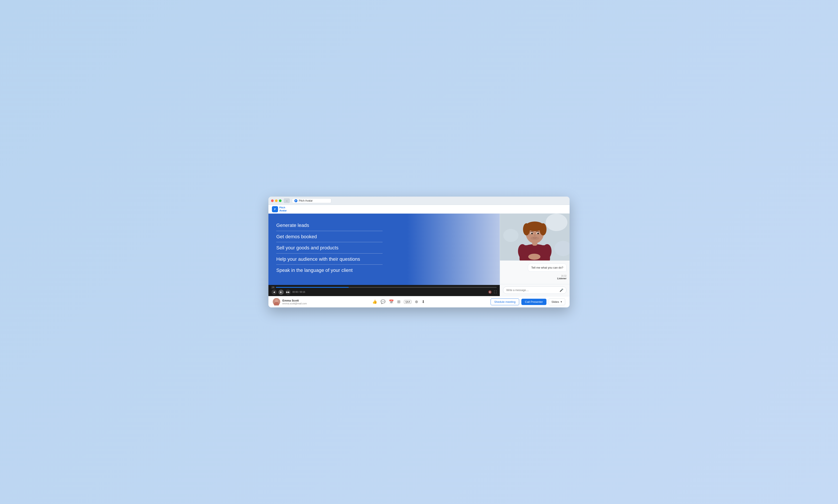 The width and height of the screenshot is (838, 504). Describe the element at coordinates (423, 302) in the screenshot. I see `download-icon: ⬇` at that location.